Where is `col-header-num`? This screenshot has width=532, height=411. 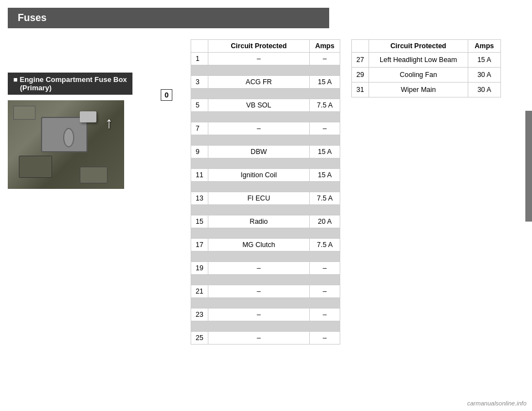
col-header-num is located at coordinates (200, 47).